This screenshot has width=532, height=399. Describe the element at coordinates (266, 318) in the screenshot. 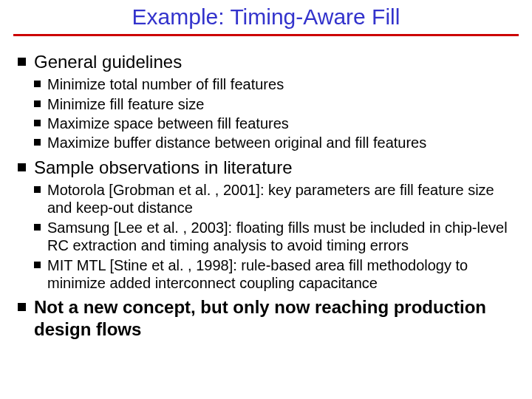

I see `section-heading: Not a new concept, but only now reaching…` at that location.